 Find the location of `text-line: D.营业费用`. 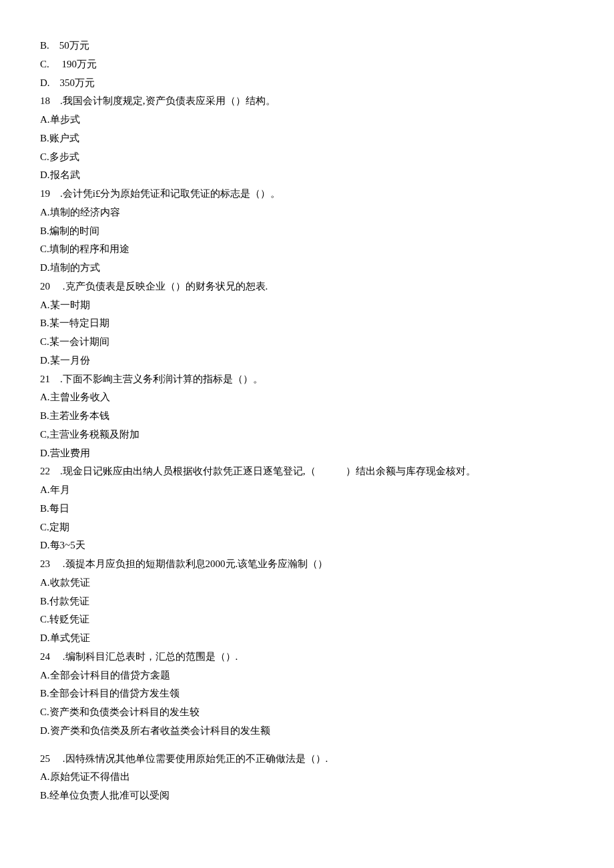

text-line: D.营业费用 is located at coordinates (307, 454).